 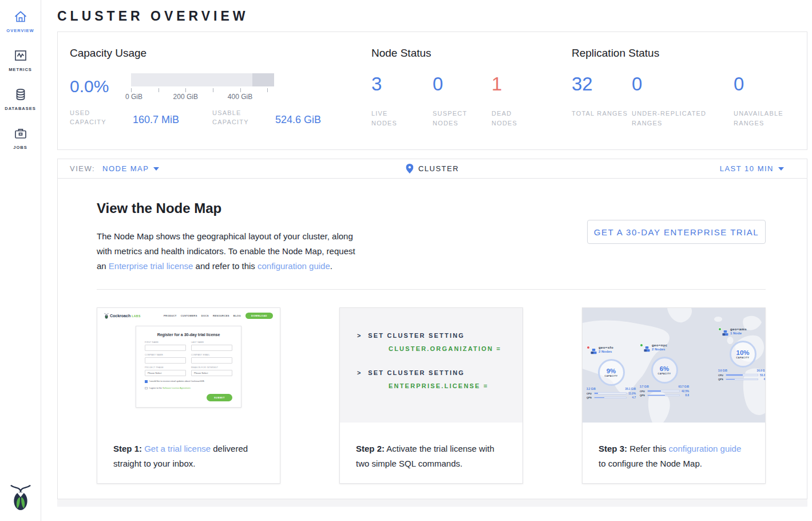 I want to click on dead-nodes-label: DEAD NODES, so click(x=512, y=119).